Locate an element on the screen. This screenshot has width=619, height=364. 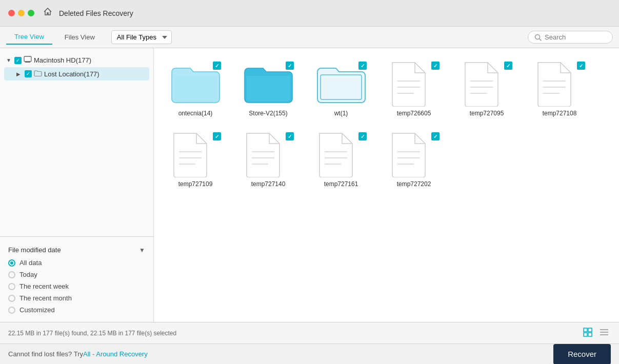
bottom-bar: Cannot find lost files? Try All - Around… is located at coordinates (310, 354).